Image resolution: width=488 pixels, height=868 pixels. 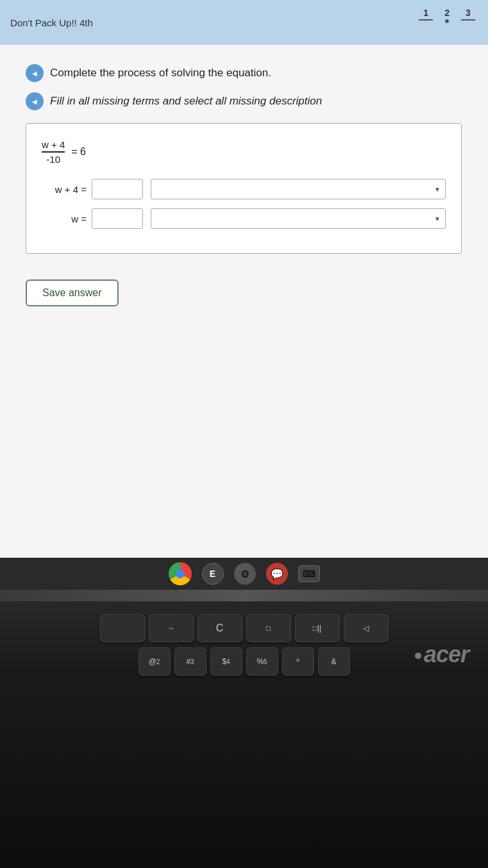 What do you see at coordinates (64, 219) in the screenshot?
I see `step2-label: w =` at bounding box center [64, 219].